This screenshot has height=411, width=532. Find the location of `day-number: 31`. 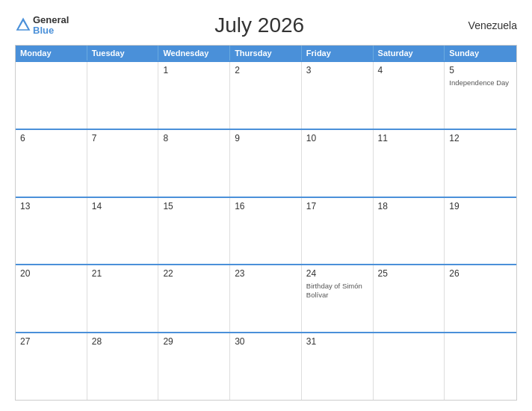

day-number: 31 is located at coordinates (338, 342).